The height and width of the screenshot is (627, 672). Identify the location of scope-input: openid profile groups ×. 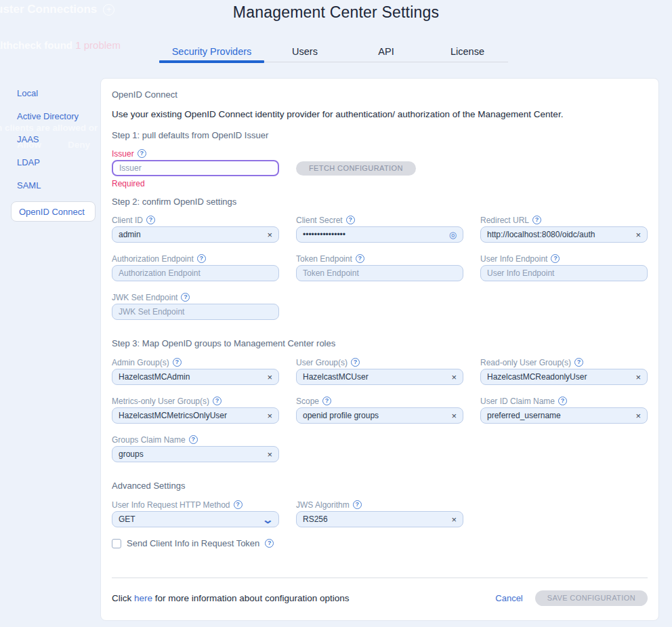
(379, 416).